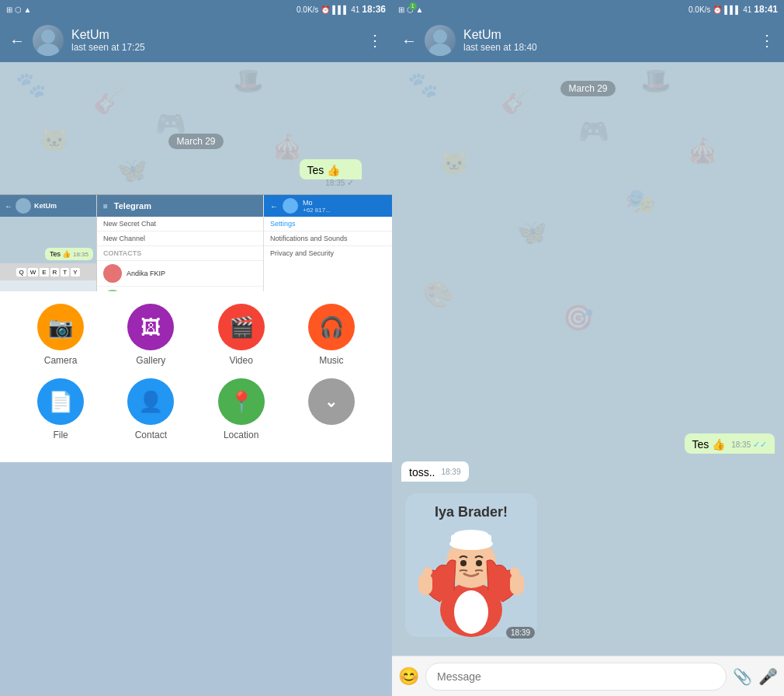  Describe the element at coordinates (471, 567) in the screenshot. I see `sticker-svg: Iya Brader!` at that location.